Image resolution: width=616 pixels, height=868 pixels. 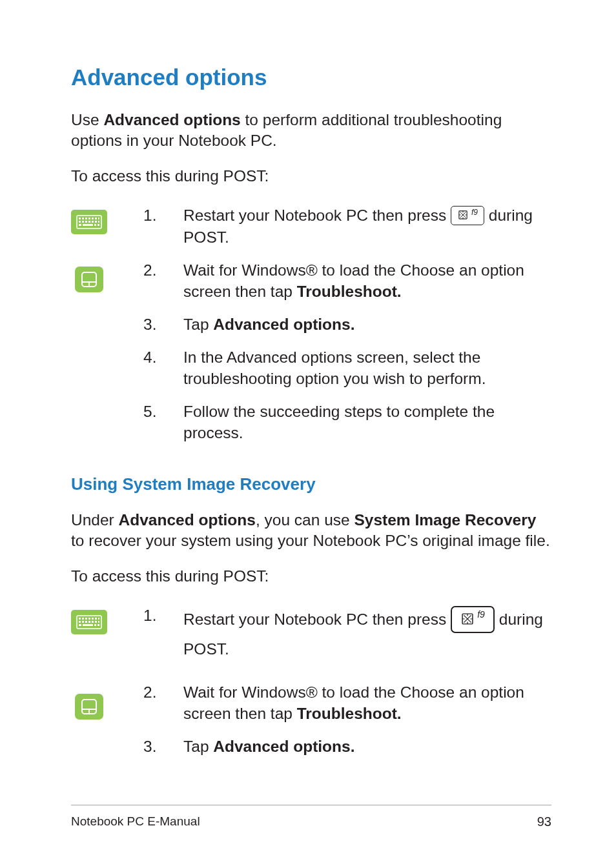 What do you see at coordinates (311, 130) in the screenshot?
I see `intro-paragraph: Use Advanced options to perform addition…` at bounding box center [311, 130].